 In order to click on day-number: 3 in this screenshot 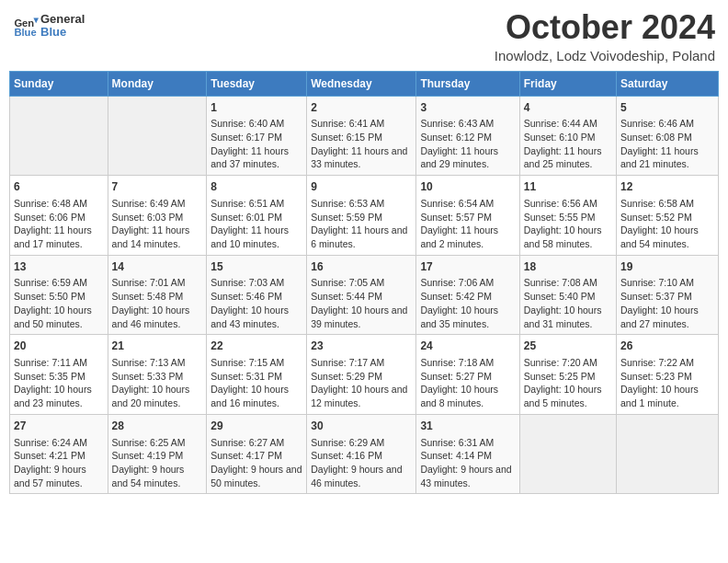, I will do `click(467, 109)`.